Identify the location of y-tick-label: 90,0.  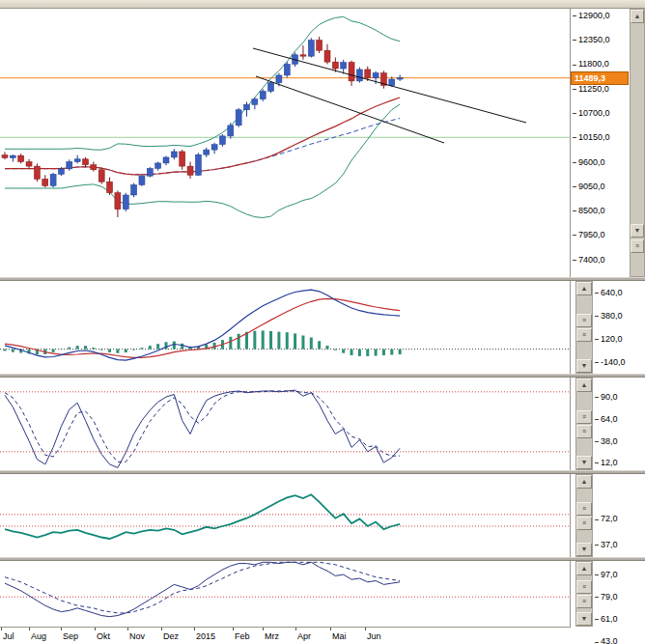
(606, 398).